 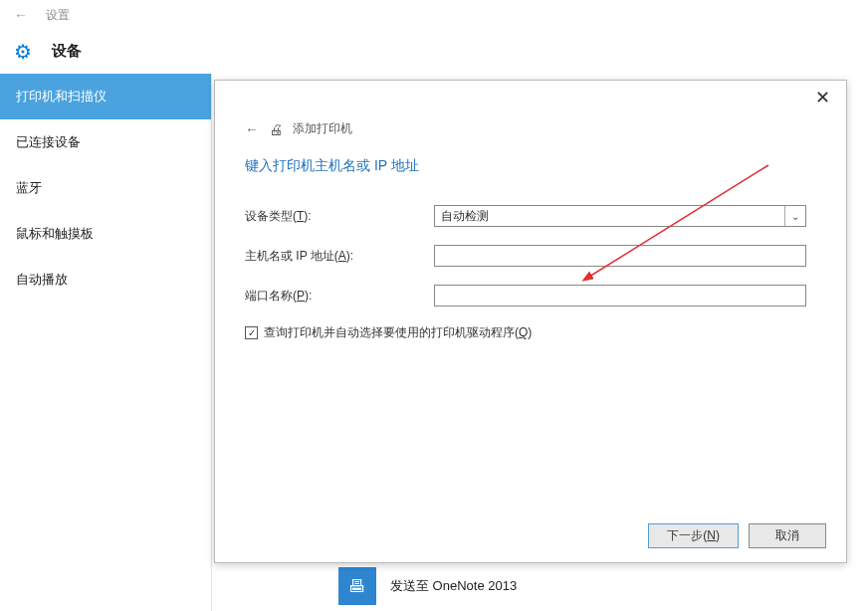 What do you see at coordinates (398, 332) in the screenshot?
I see `checkbox-label: 查询打印机并自动选择要使用的打印机驱动程序(Q)` at bounding box center [398, 332].